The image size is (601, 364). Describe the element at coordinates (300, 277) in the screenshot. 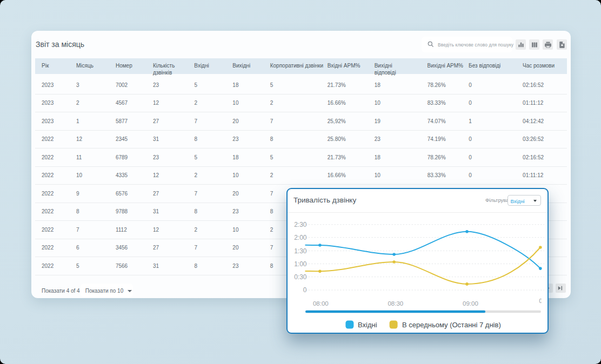

I see `svg-text: 0:30` at that location.